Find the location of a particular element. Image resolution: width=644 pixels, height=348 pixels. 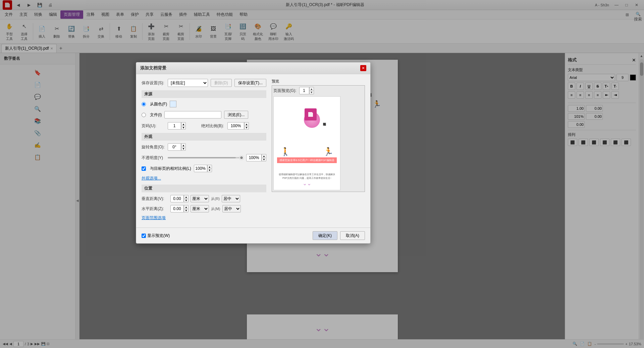

preview-up: ▲ is located at coordinates (312, 89).